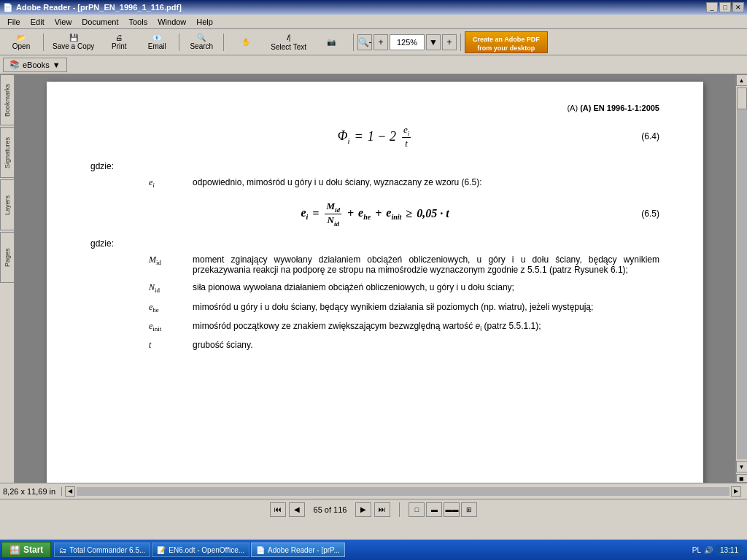  Describe the element at coordinates (298, 550) in the screenshot. I see `taskbar-item-adobe: 📄 Adobe Reader - [prP...` at that location.